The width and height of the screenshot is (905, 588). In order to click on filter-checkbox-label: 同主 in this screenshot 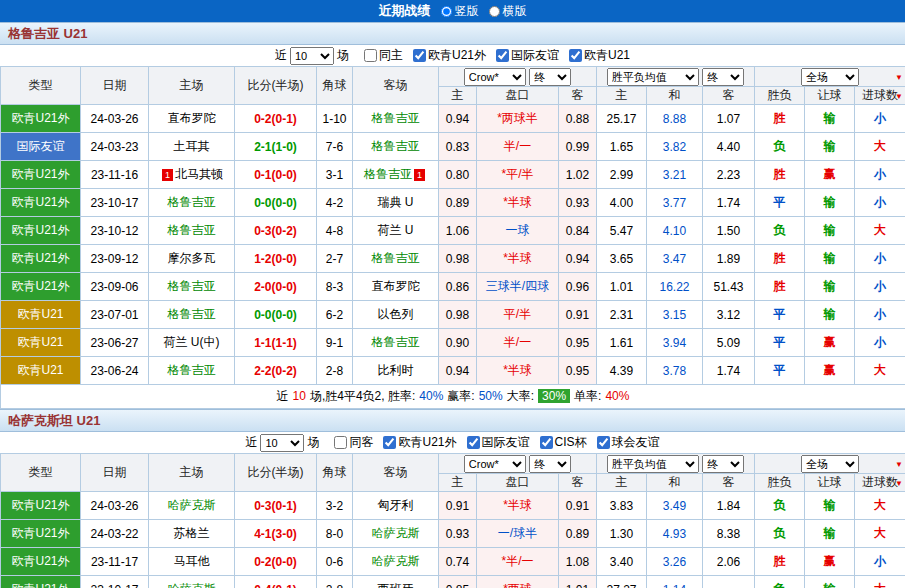, I will do `click(391, 56)`.